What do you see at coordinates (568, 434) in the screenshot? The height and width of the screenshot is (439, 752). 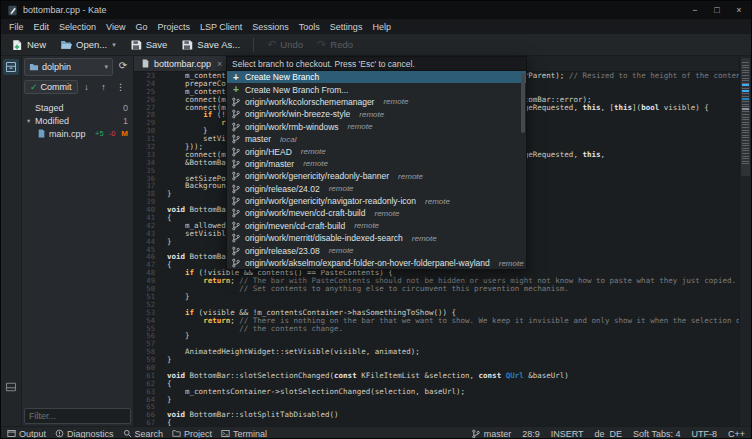 I see `input-mode: INSERT` at bounding box center [568, 434].